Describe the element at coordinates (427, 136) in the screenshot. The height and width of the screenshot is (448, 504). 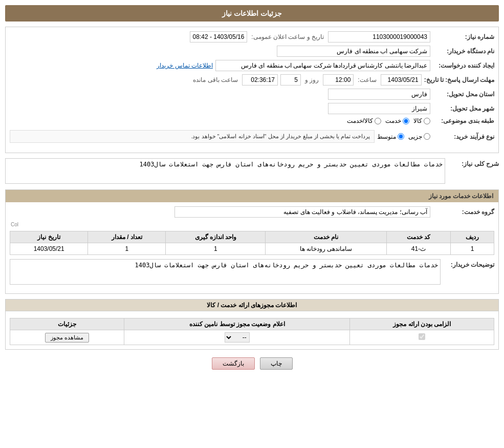
I see `radio-jozi` at that location.